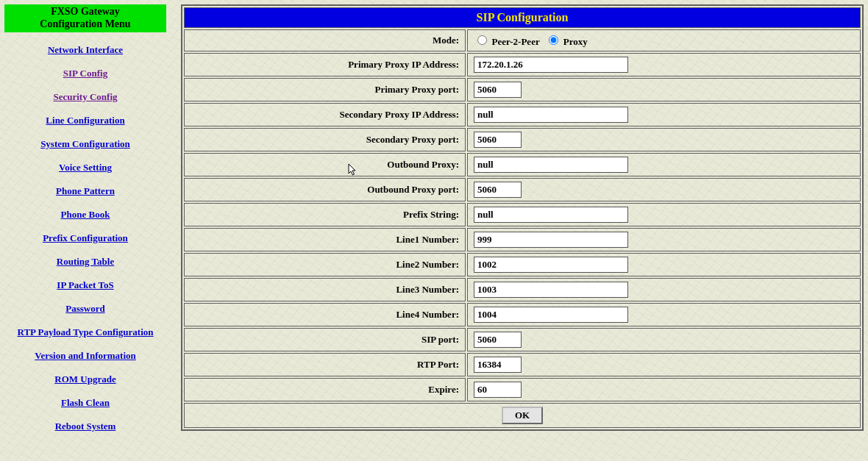  Describe the element at coordinates (522, 115) in the screenshot. I see `config-row: Secondary Proxy IP Address:` at that location.